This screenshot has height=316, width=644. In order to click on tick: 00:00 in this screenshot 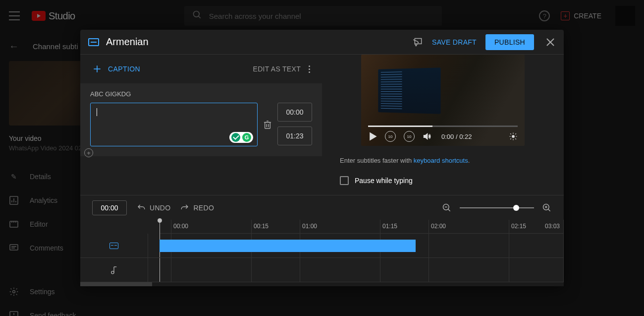, I will do `click(181, 226)`.